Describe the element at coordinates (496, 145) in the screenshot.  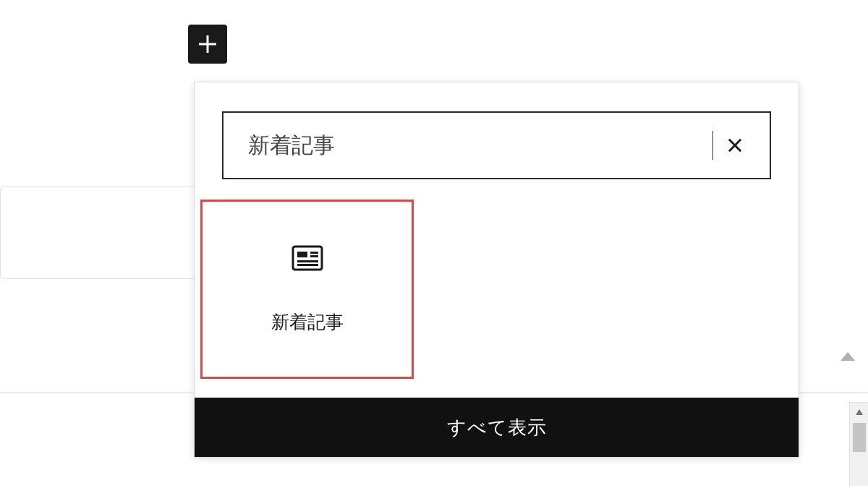
I see `search-input-wrap` at that location.